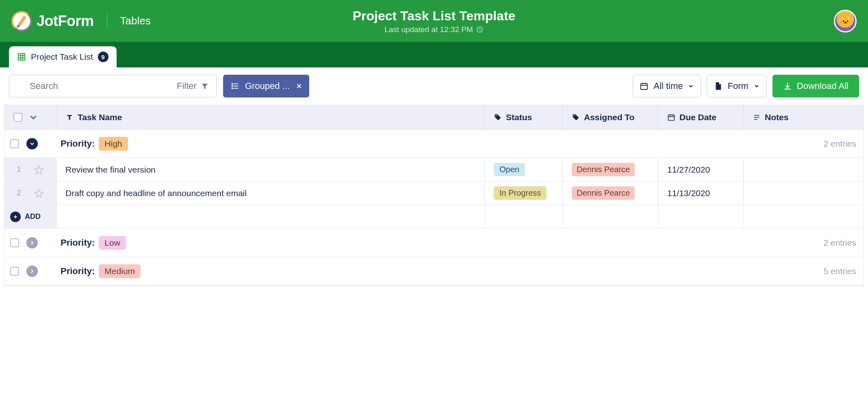  Describe the element at coordinates (434, 271) in the screenshot. I see `group-row: Priority: Medium 5 entries` at that location.